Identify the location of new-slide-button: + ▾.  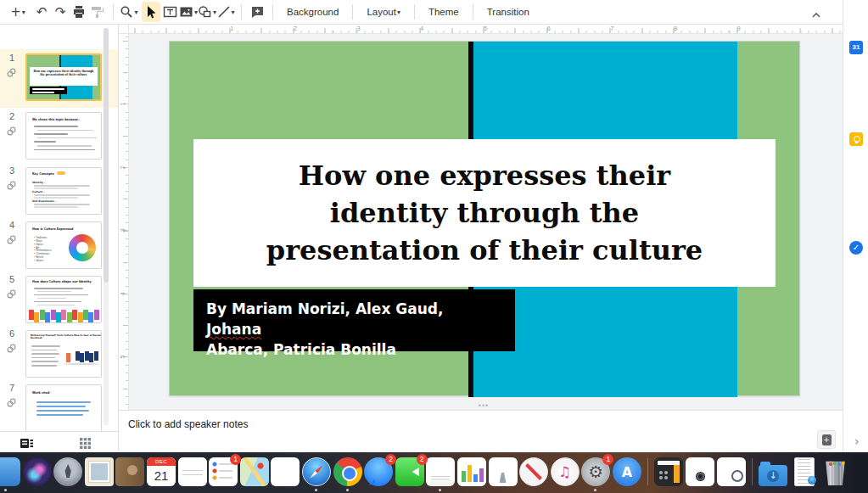
(18, 12).